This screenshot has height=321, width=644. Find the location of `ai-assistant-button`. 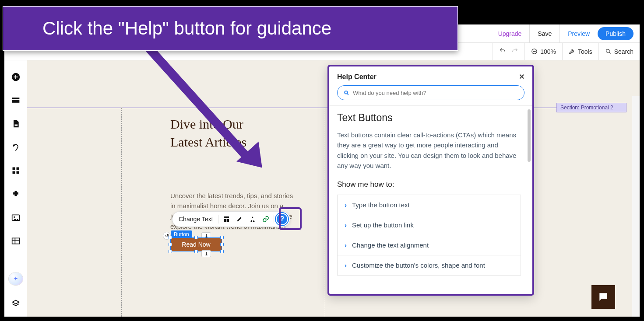

ai-assistant-button is located at coordinates (16, 279).